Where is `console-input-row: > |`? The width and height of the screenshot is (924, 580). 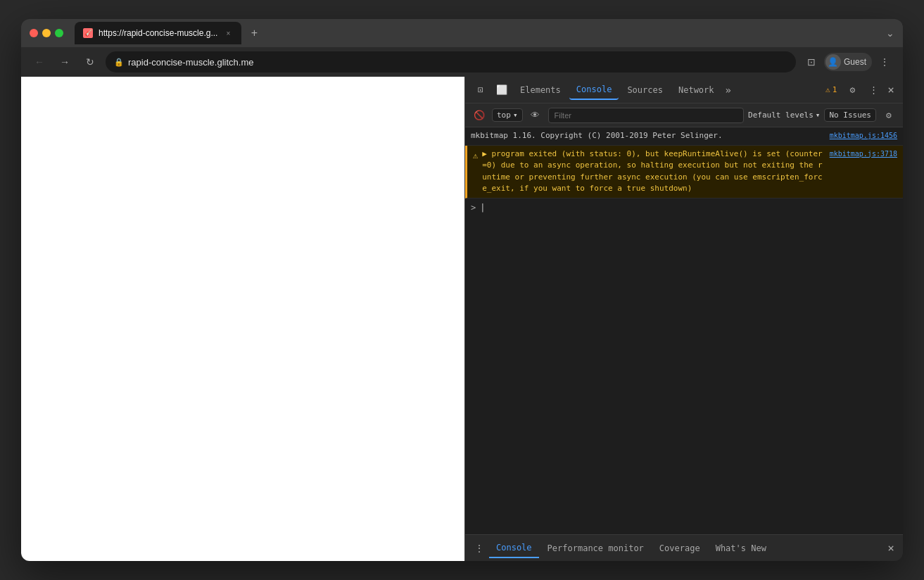
console-input-row: > | is located at coordinates (684, 208).